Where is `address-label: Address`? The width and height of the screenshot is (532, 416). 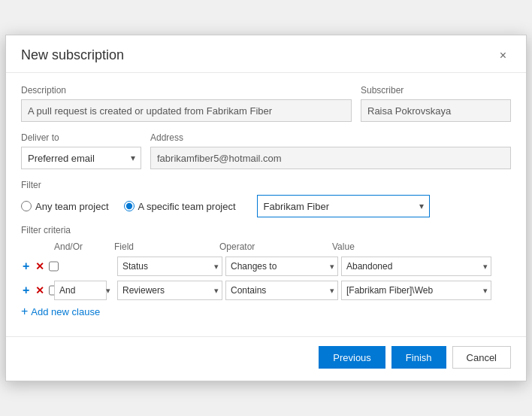 address-label: Address is located at coordinates (331, 138).